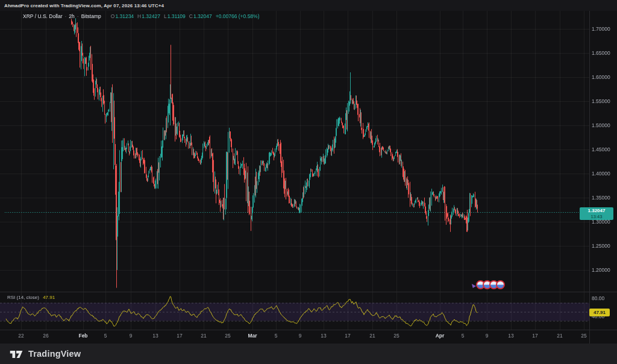 The width and height of the screenshot is (617, 364). What do you see at coordinates (308, 354) in the screenshot?
I see `footer-bar: TradingView` at bounding box center [308, 354].